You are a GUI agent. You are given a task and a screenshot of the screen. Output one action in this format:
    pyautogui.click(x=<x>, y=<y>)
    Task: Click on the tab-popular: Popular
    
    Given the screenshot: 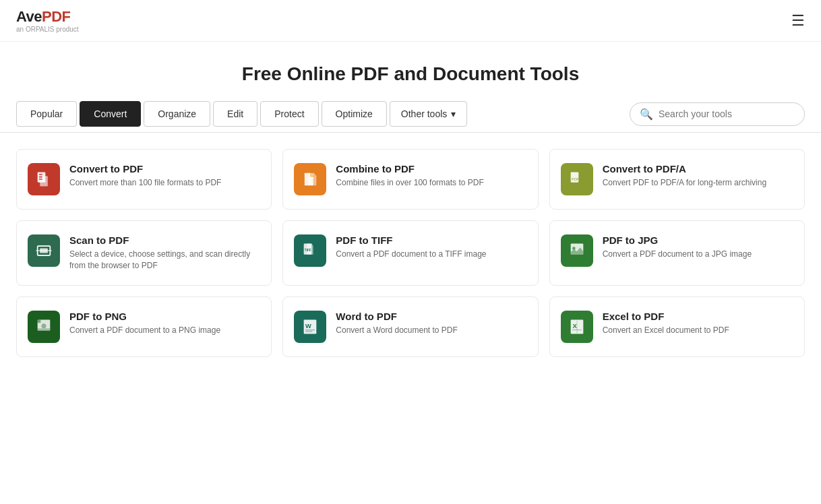 What is the action you would take?
    pyautogui.click(x=47, y=114)
    